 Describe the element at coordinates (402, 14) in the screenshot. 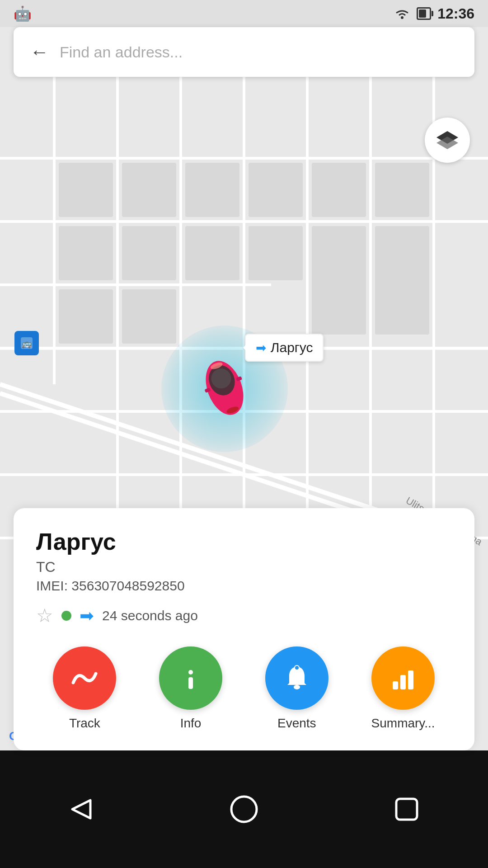

I see `wifi-icon` at that location.